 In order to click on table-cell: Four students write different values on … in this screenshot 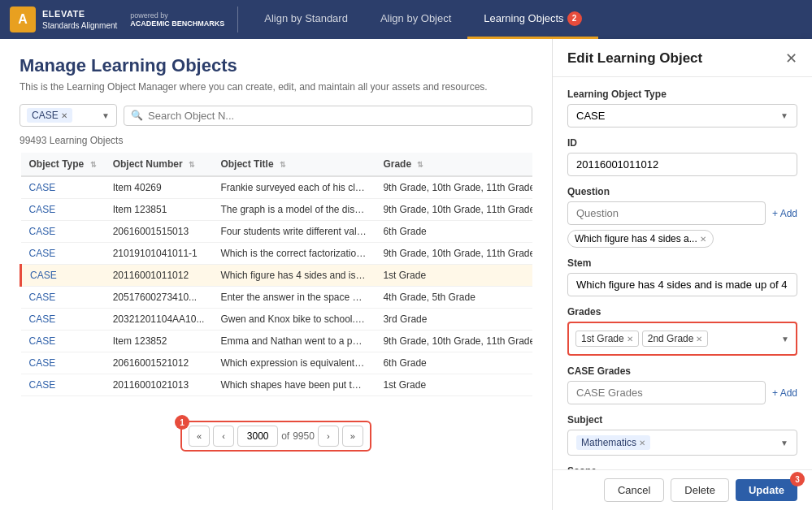, I will do `click(293, 232)`.